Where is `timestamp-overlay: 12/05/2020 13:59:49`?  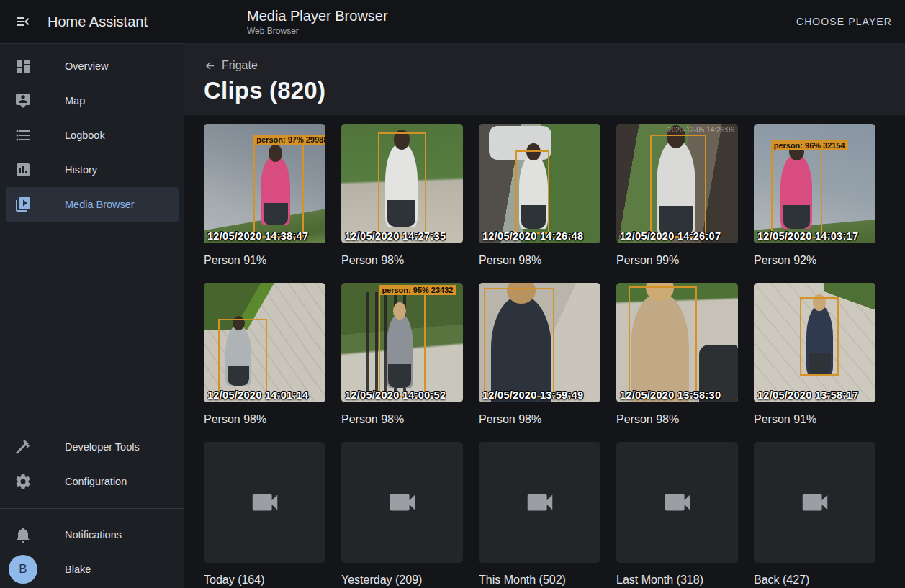
timestamp-overlay: 12/05/2020 13:59:49 is located at coordinates (533, 395).